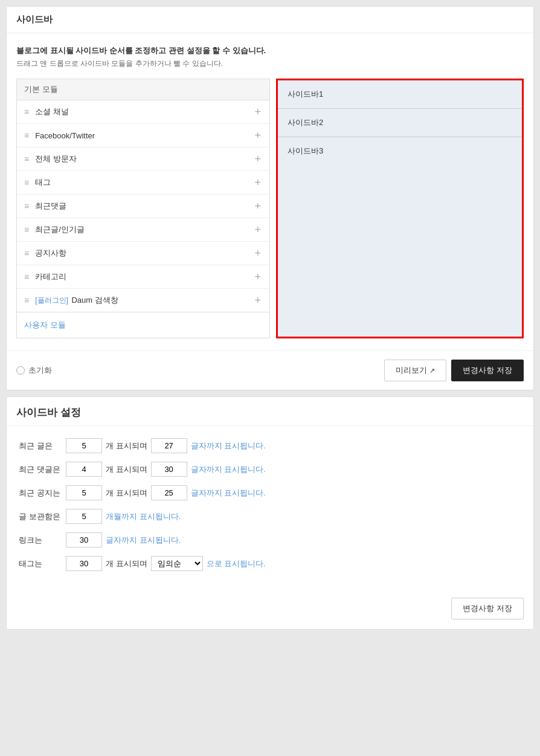 The width and height of the screenshot is (540, 756). Describe the element at coordinates (400, 151) in the screenshot. I see `sidebar-slot: 사이드바3` at that location.